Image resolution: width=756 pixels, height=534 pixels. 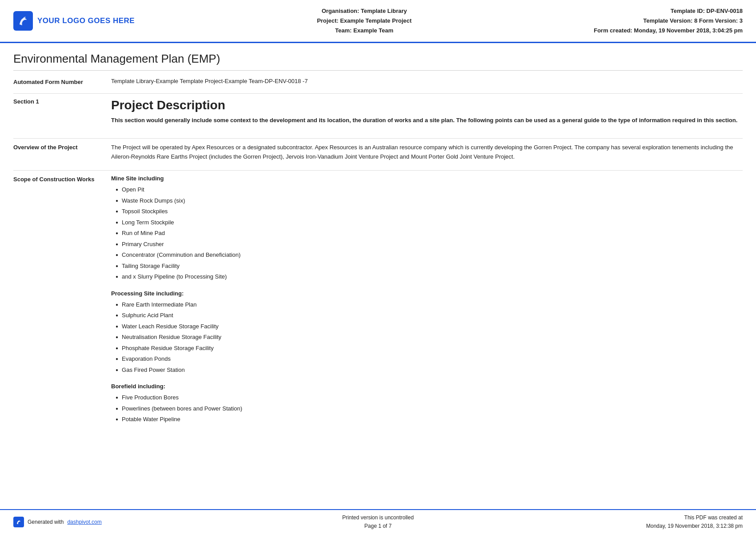 I want to click on form-version-label: Form Version:, so click(x=719, y=20).